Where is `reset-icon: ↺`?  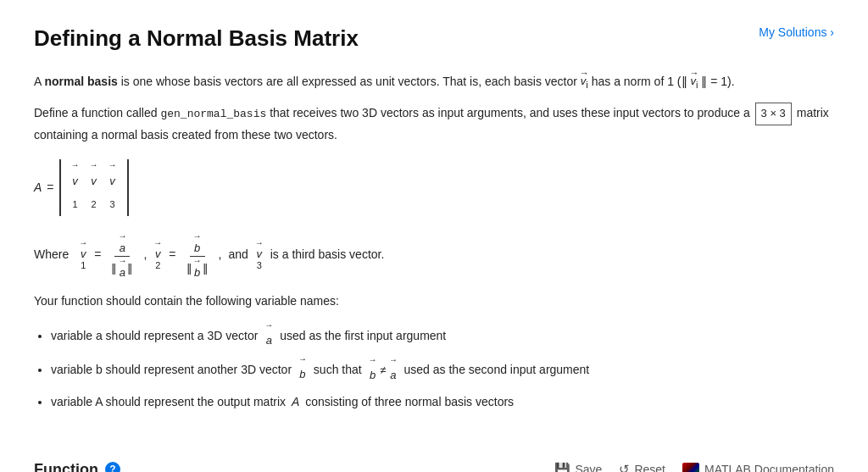 reset-icon: ↺ is located at coordinates (624, 467).